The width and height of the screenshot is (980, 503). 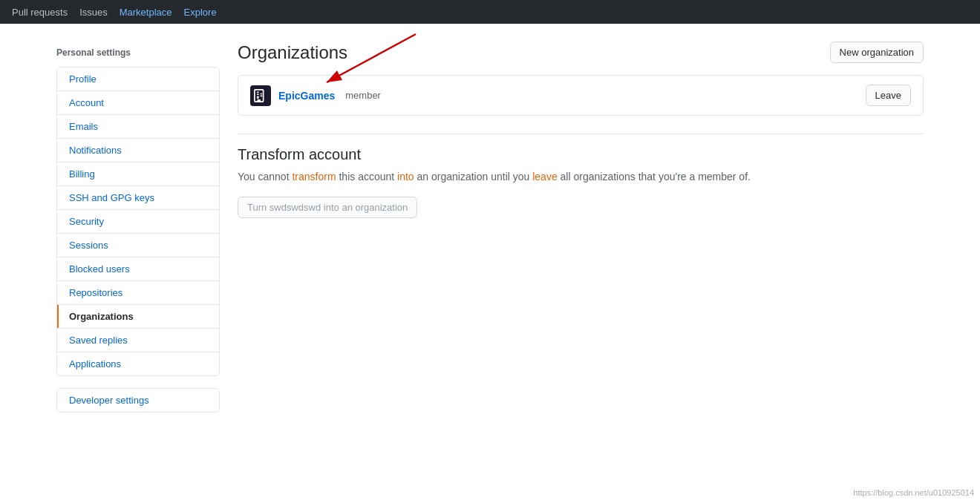 I want to click on sidebar-item-security: Security, so click(x=138, y=222).